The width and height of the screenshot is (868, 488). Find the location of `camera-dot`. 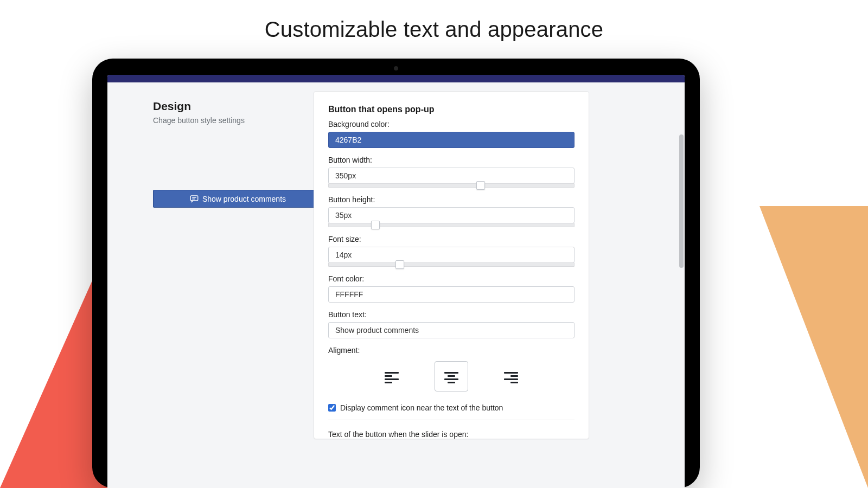

camera-dot is located at coordinates (396, 68).